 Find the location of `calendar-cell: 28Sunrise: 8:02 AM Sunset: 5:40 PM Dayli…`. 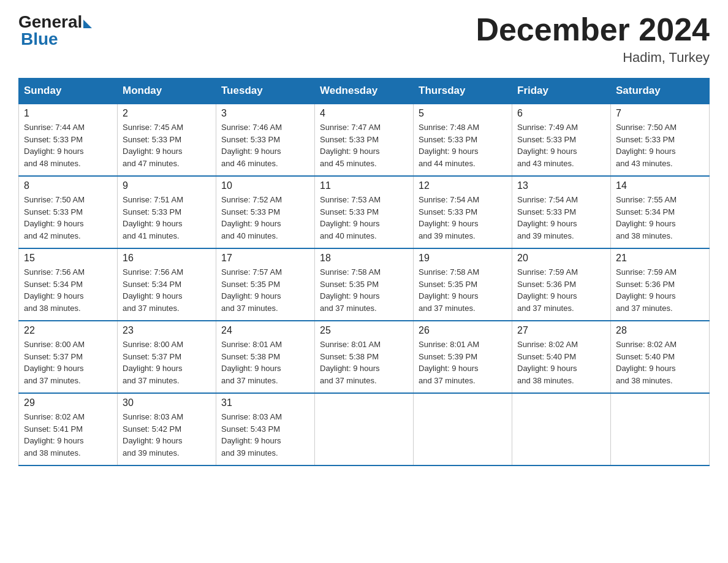

calendar-cell: 28Sunrise: 8:02 AM Sunset: 5:40 PM Dayli… is located at coordinates (661, 357).